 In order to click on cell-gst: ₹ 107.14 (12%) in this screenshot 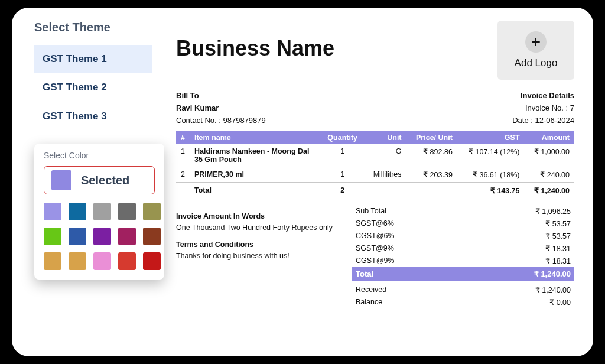, I will do `click(491, 156)`.